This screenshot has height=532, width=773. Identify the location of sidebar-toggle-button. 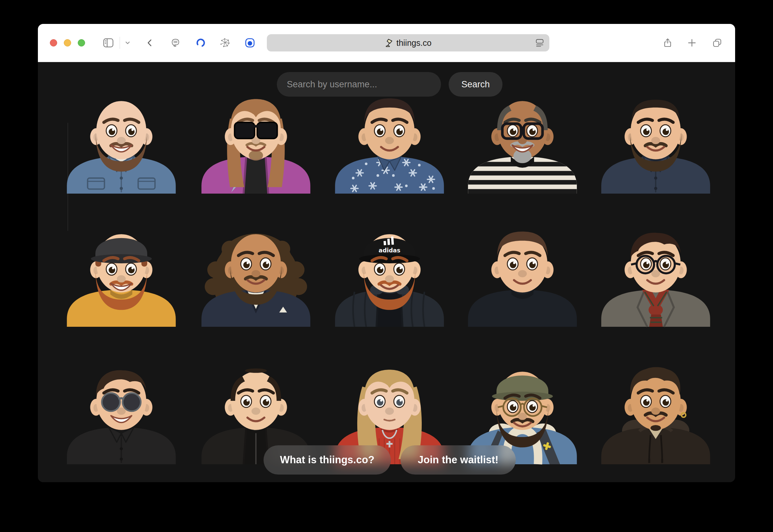
(108, 43).